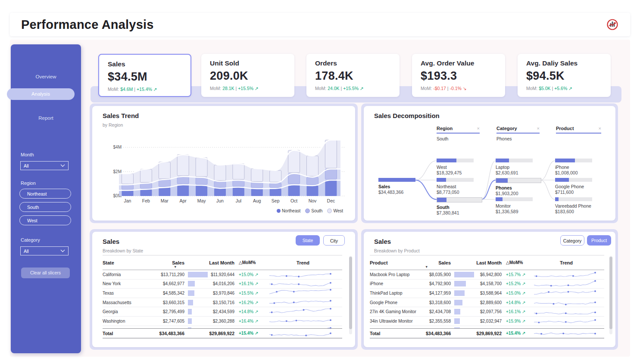 The image size is (640, 364). What do you see at coordinates (566, 293) in the screenshot?
I see `cell-trend` at bounding box center [566, 293].